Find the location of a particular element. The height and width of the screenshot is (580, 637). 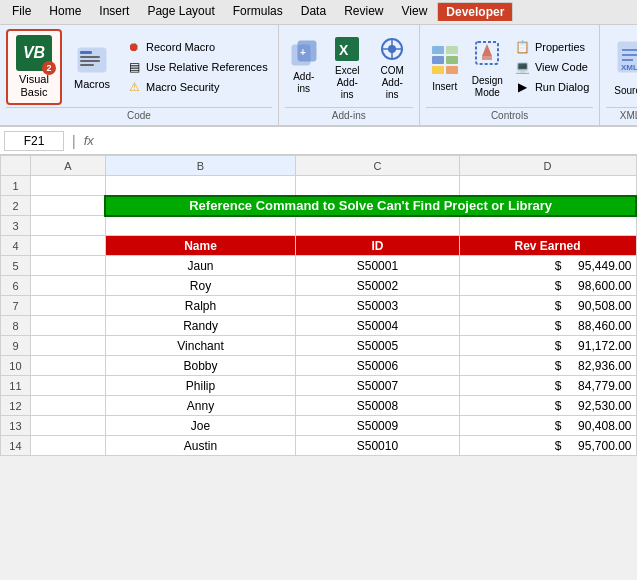

source-icon: XML is located at coordinates (626, 62).